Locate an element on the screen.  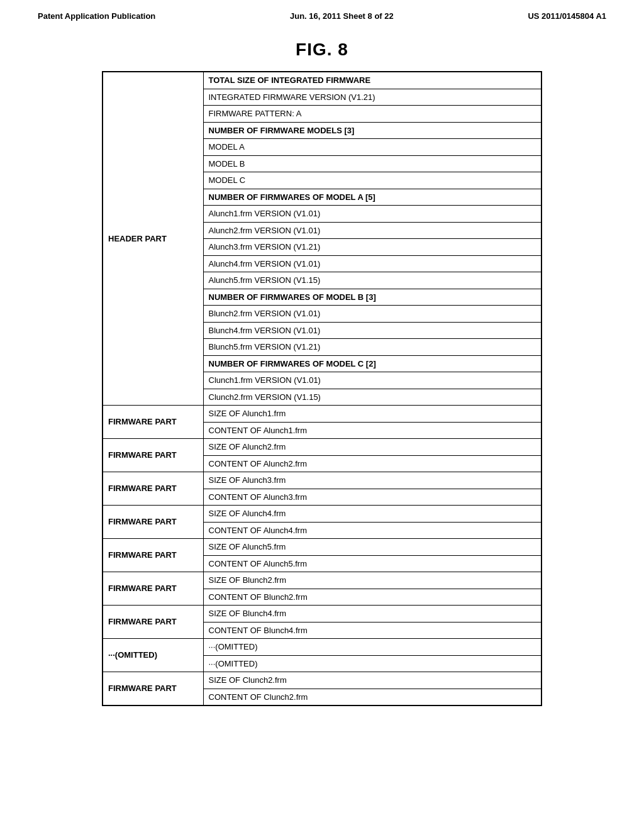
header-part-row-8: Alunch1.frm VERSION (V1.01) is located at coordinates (372, 214).